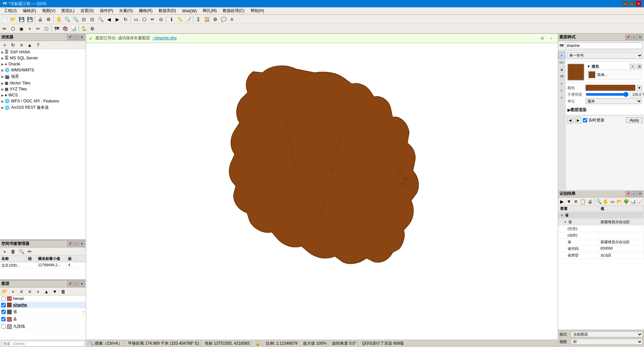 The width and height of the screenshot is (644, 347). What do you see at coordinates (30, 252) in the screenshot?
I see `bm-edit-btn: ✏` at bounding box center [30, 252].